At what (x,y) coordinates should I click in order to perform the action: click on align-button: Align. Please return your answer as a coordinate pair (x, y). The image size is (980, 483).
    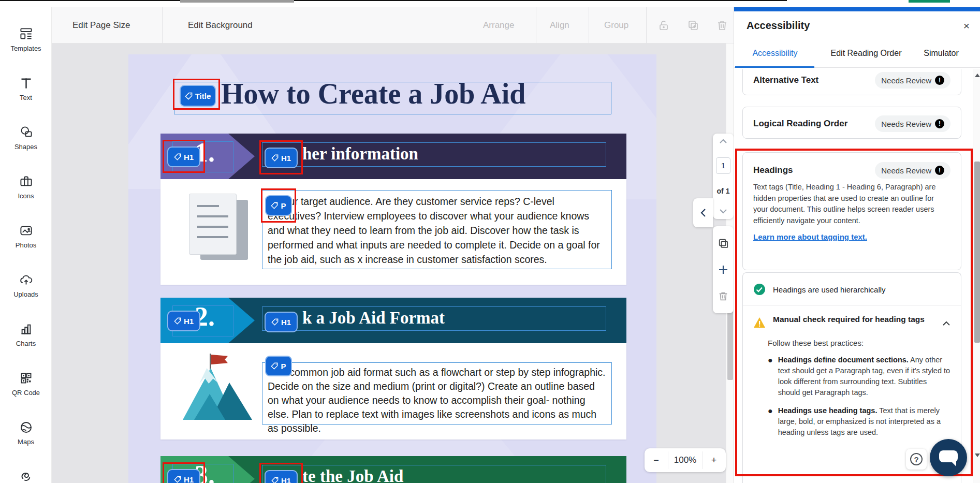
    Looking at the image, I should click on (560, 25).